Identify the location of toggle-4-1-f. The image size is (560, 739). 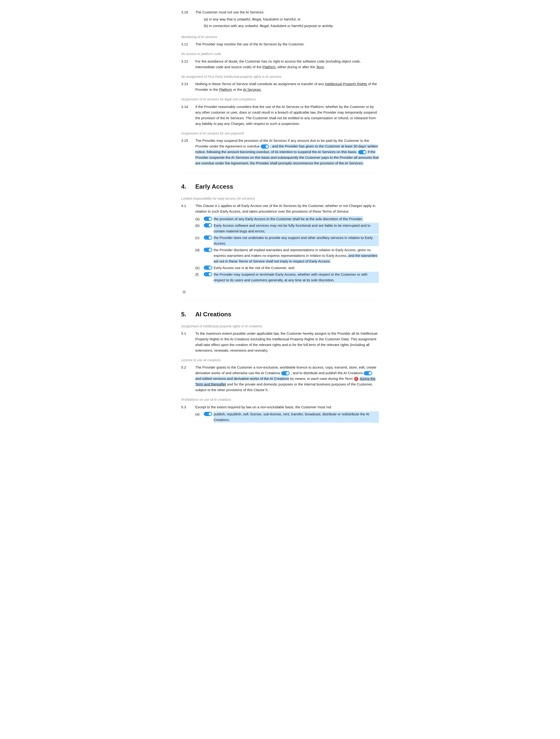
(208, 274).